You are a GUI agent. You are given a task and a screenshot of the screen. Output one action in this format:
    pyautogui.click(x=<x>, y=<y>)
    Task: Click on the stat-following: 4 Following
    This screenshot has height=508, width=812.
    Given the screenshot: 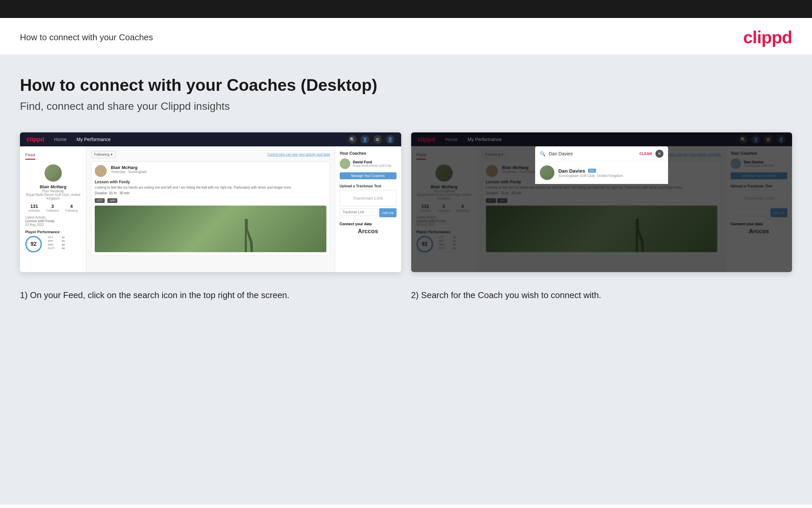 What is the action you would take?
    pyautogui.click(x=71, y=208)
    